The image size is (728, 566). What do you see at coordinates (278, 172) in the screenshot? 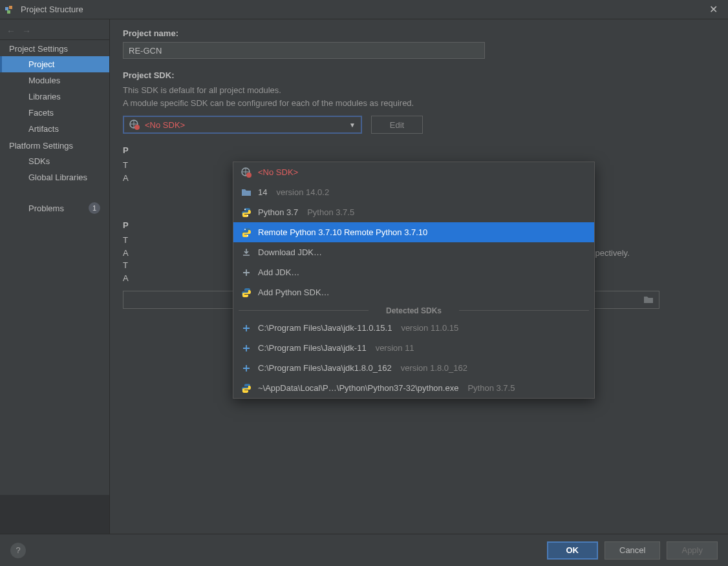
I see `dd-no-sdk-label: <No SDK>` at bounding box center [278, 172].